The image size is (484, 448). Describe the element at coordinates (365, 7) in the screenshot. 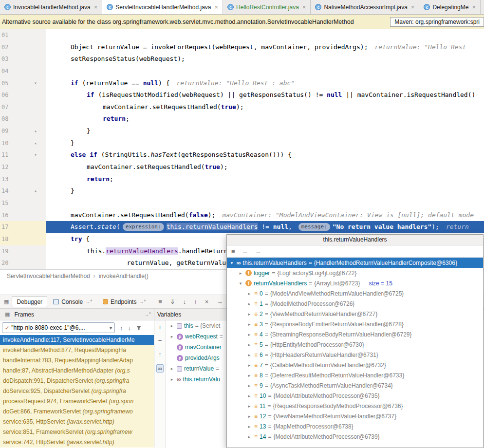

I see `editor-tab: cNativeMethodAccessorImpl.java×` at that location.